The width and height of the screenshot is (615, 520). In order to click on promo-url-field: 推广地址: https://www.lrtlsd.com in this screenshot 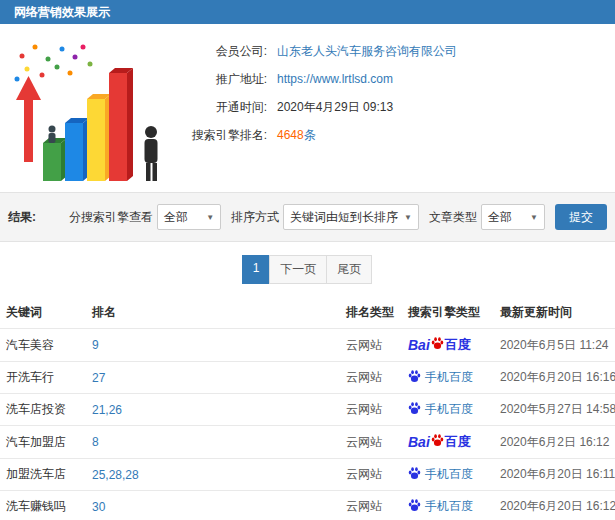, I will do `click(395, 79)`.